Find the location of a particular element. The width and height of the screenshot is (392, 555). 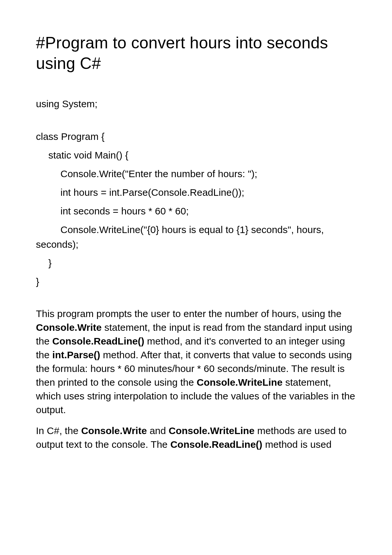

code-line: static void Main() { is located at coordinates (196, 155).